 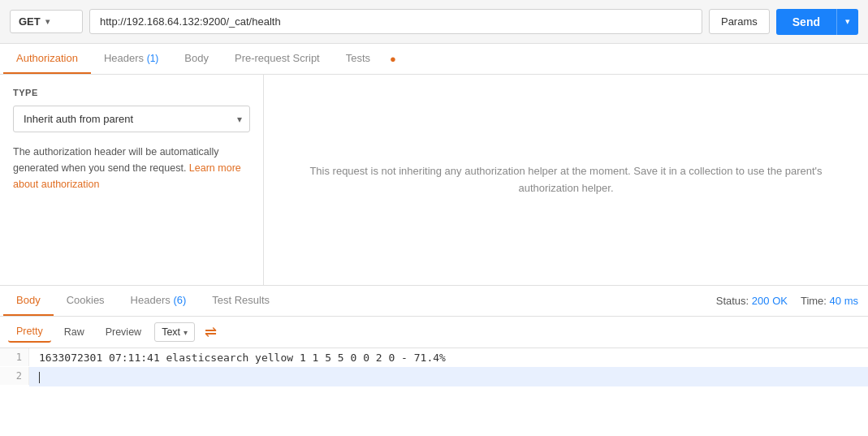 What do you see at coordinates (434, 377) in the screenshot?
I see `code-line-2: 2` at bounding box center [434, 377].